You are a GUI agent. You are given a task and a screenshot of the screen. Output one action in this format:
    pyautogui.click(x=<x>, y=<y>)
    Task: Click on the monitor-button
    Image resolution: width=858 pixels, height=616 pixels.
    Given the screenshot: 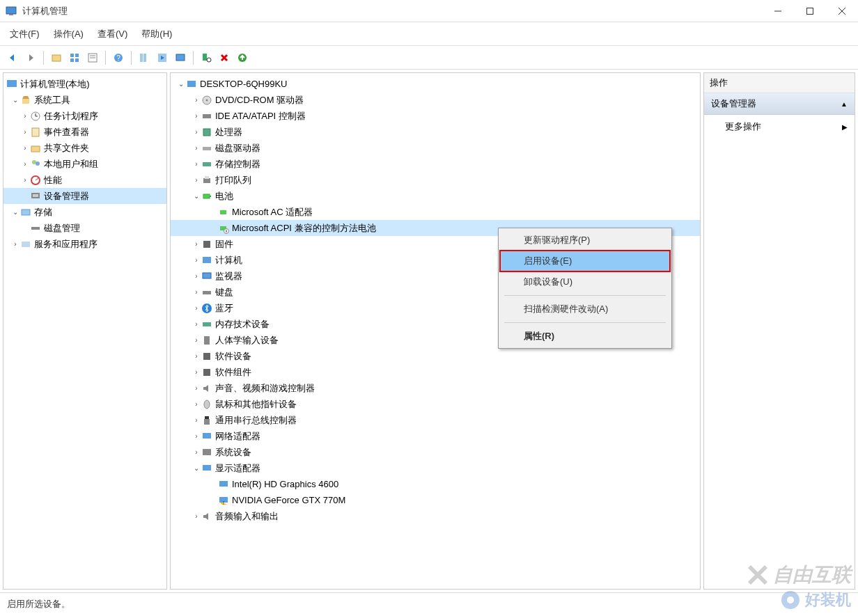 What is the action you would take?
    pyautogui.click(x=180, y=58)
    